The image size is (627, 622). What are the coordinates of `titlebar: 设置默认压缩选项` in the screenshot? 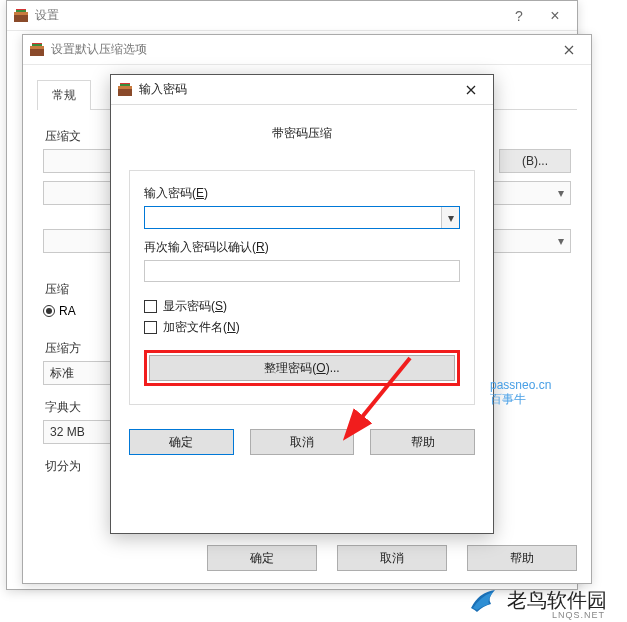 It's located at (307, 50).